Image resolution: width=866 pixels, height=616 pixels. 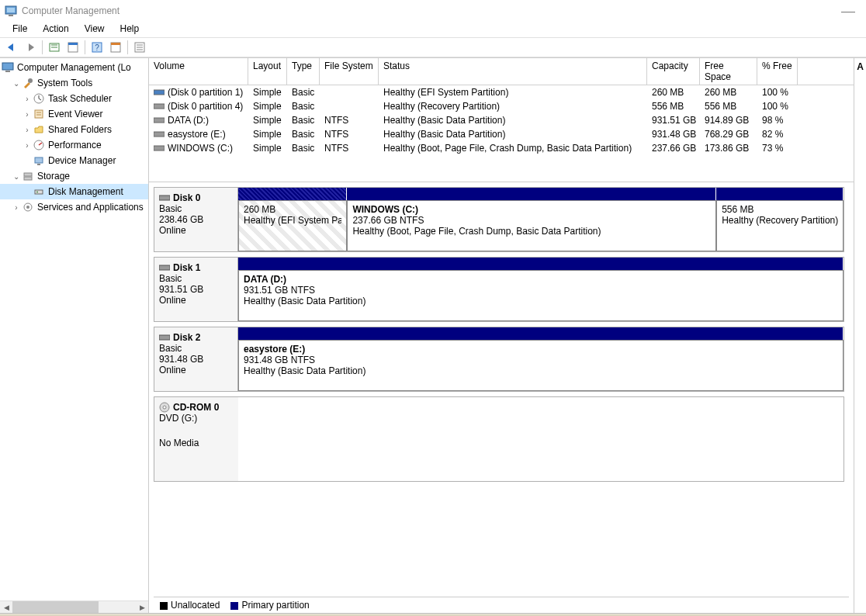 What do you see at coordinates (74, 207) in the screenshot?
I see `tree-services-apps: › Services and Applications` at bounding box center [74, 207].